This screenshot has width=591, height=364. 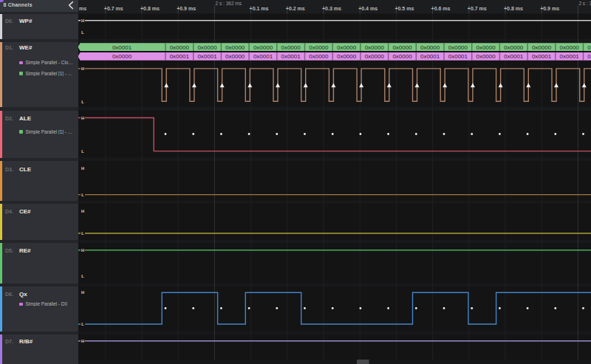 What do you see at coordinates (585, 3) in the screenshot?
I see `svg-text: 2 s : 3` at bounding box center [585, 3].